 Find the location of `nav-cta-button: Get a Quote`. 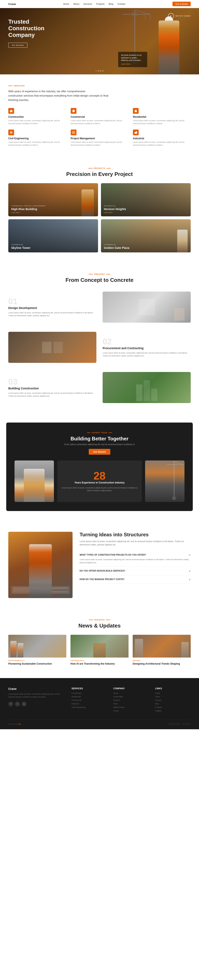

nav-cta-button: Get a Quote is located at coordinates (181, 4).